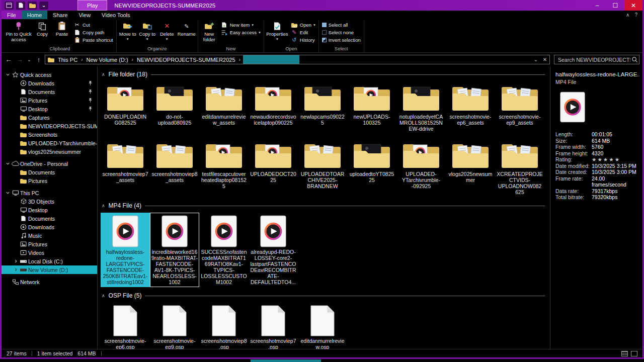  Describe the element at coordinates (470, 108) in the screenshot. I see `folder-tile: screenshotmovie-ep6_assets` at that location.